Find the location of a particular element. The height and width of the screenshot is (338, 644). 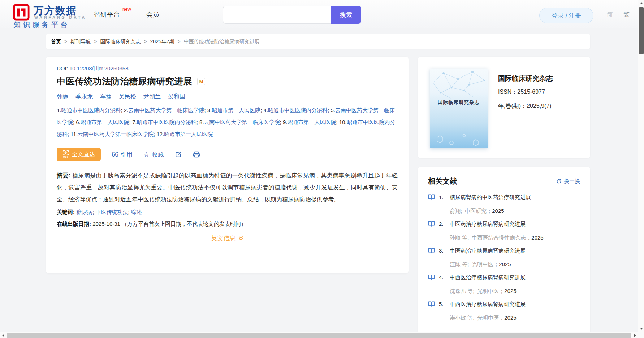

keyword-link: 综述 is located at coordinates (137, 212).